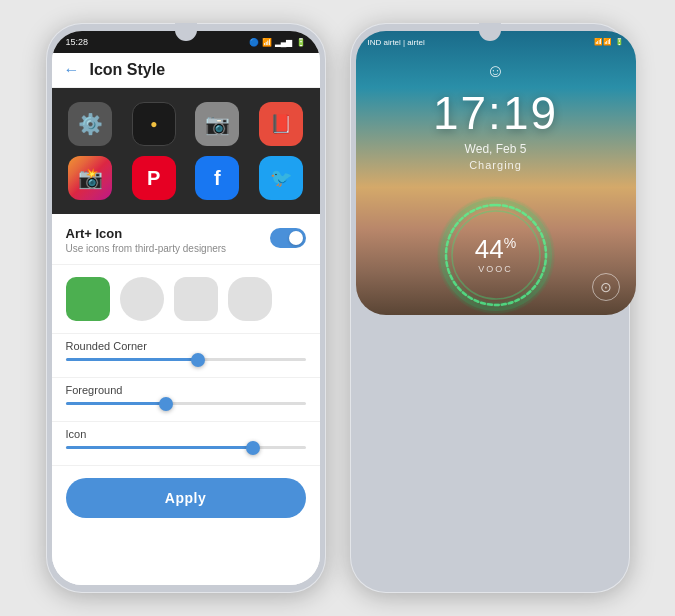 The image size is (675, 616). What do you see at coordinates (186, 70) in the screenshot?
I see `top-bar: ← Icon Style` at bounding box center [186, 70].